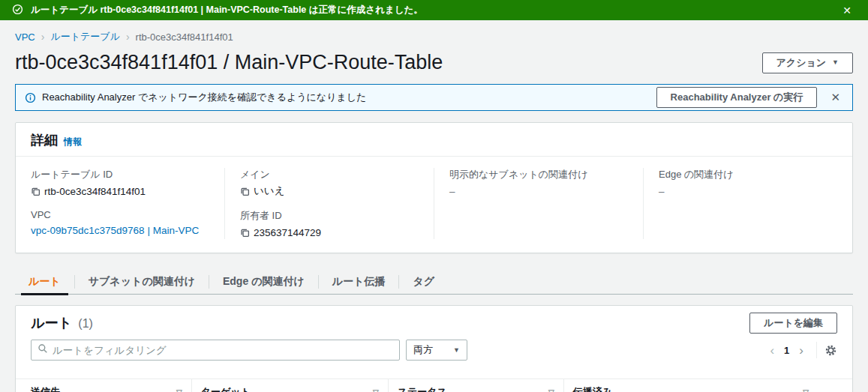  Describe the element at coordinates (737, 97) in the screenshot. I see `run-reachability-analyzer-button: Reachability Analyzer の実行` at that location.